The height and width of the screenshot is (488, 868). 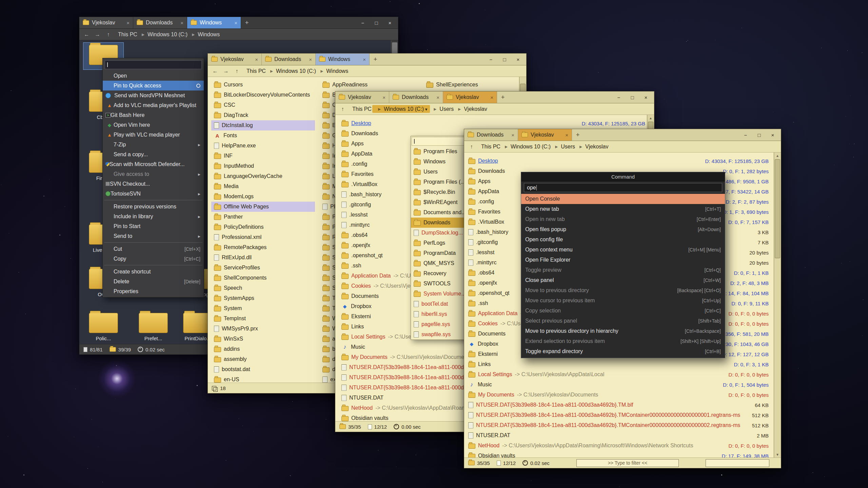 I want to click on folder-item: Polic..., so click(x=103, y=327).